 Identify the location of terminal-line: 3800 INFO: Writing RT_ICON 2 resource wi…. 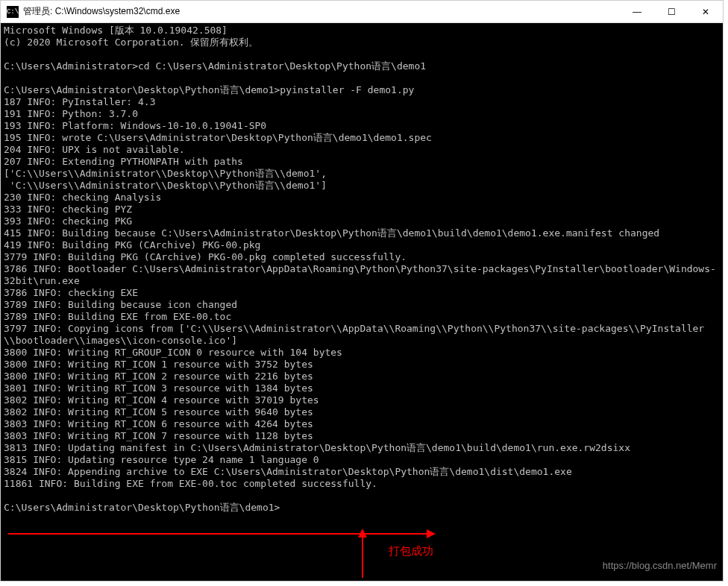
(362, 377).